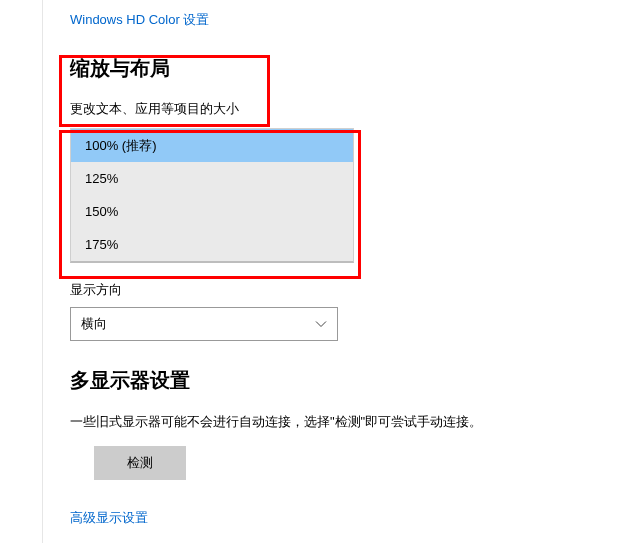 The image size is (633, 543). I want to click on advanced-display-settings-link: 高级显示设置, so click(109, 518).